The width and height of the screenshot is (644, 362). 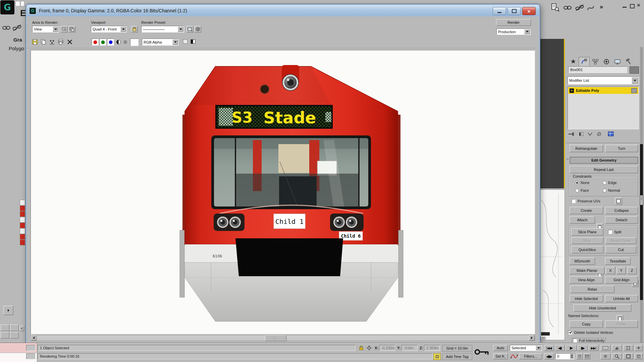 What do you see at coordinates (432, 348) in the screenshot?
I see `z-coord-field: 2.359m` at bounding box center [432, 348].